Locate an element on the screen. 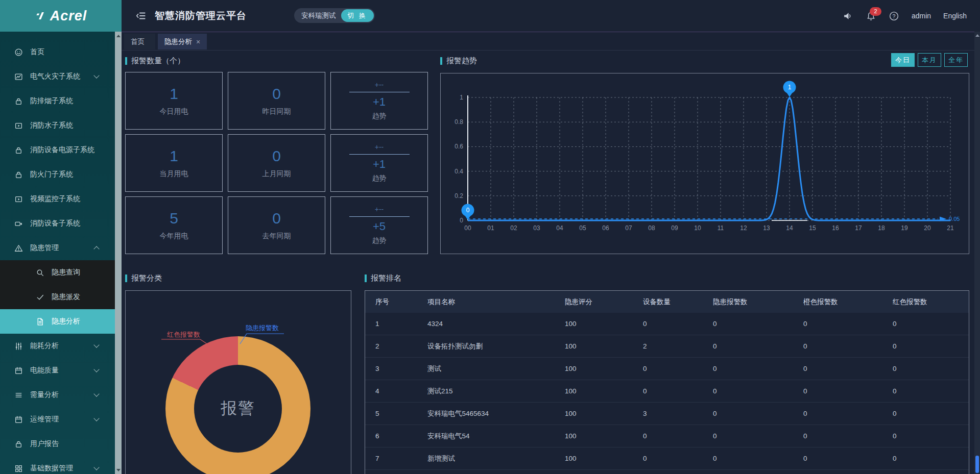 The width and height of the screenshot is (980, 474). svg-text: 01 is located at coordinates (491, 228).